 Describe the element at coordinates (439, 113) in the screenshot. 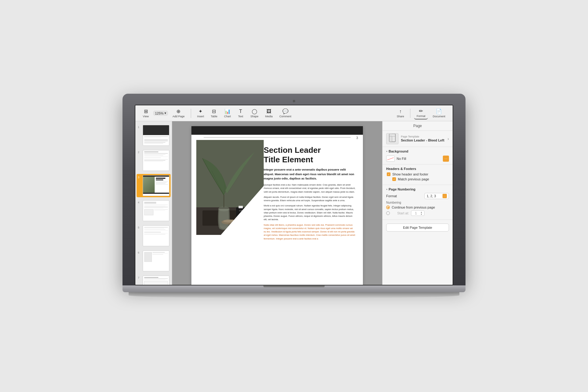

I see `document-tab: 📄 Document` at that location.